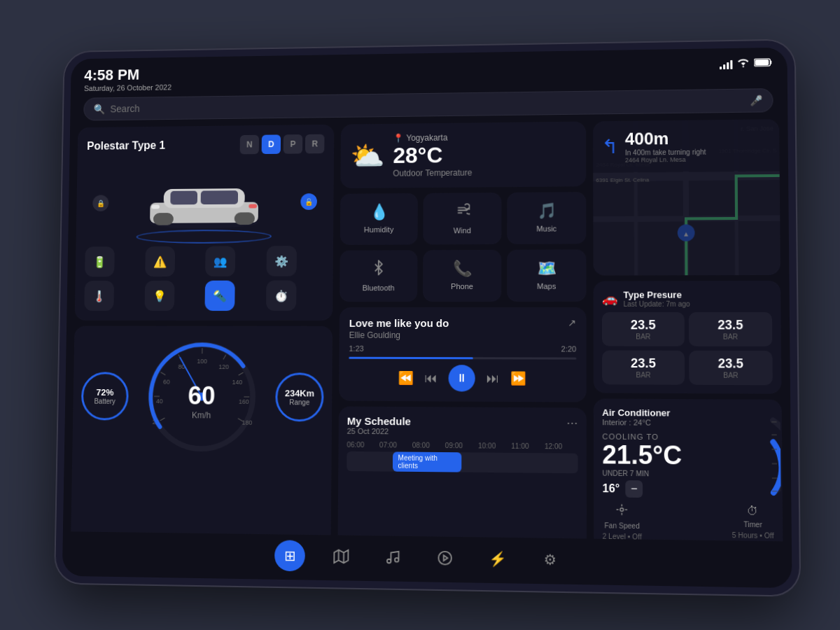 The height and width of the screenshot is (630, 840). What do you see at coordinates (249, 145) in the screenshot?
I see `gear-n: N` at bounding box center [249, 145].